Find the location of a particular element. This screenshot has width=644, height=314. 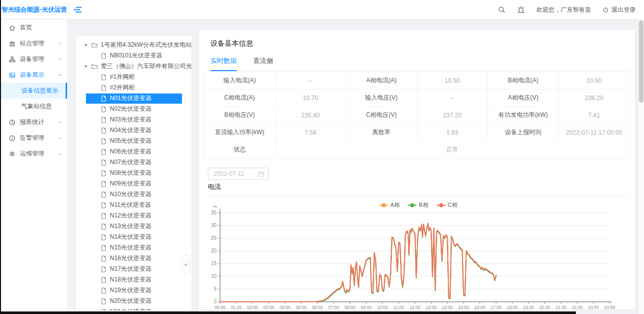

tree-item-box: N06光伏逆变器 is located at coordinates (126, 152).